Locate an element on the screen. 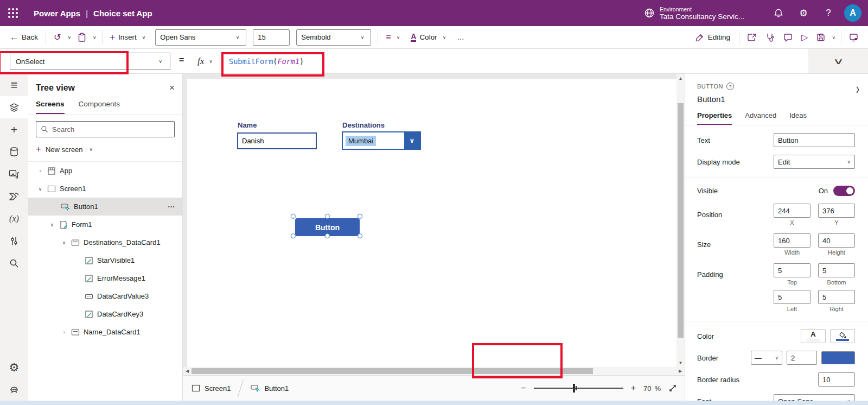 The width and height of the screenshot is (868, 405). tab-ideas: Ideas is located at coordinates (798, 118).